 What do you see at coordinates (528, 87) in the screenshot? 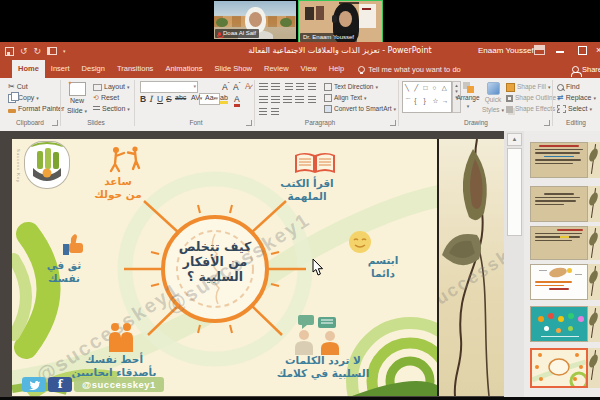
I see `shape-fill-button: Shape Fill▾` at bounding box center [528, 87].